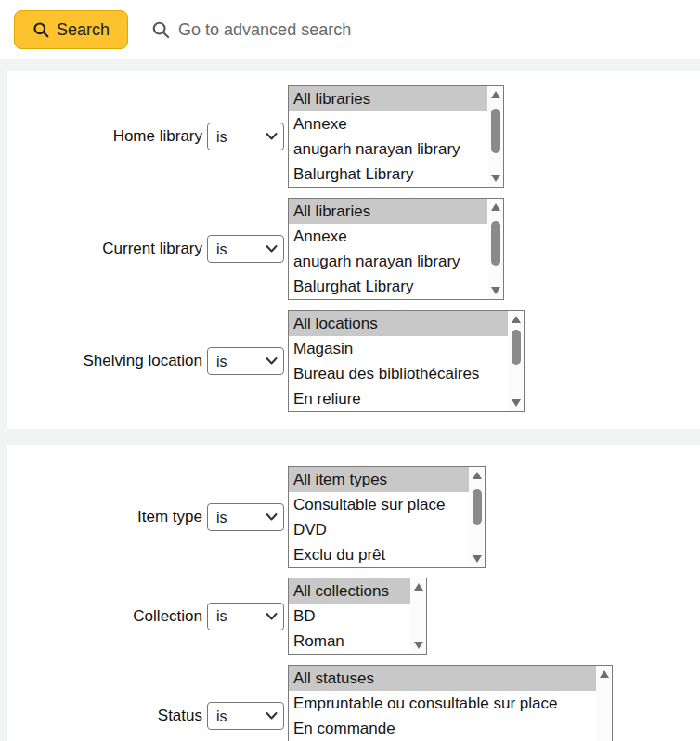 The width and height of the screenshot is (700, 741). I want to click on item-type-listbox: All item types Consultable sur place DVD…, so click(386, 517).